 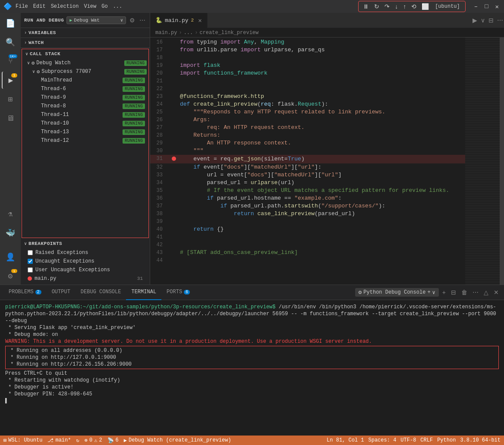 I want to click on debug-console-selector: ⚙ Python Debug Console + ∨, so click(x=397, y=292).